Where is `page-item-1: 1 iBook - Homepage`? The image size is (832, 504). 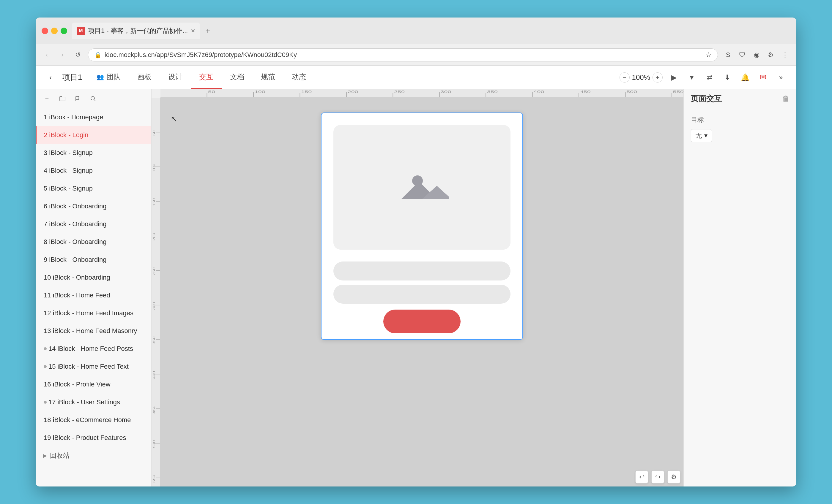
page-item-1: 1 iBook - Homepage is located at coordinates (94, 117).